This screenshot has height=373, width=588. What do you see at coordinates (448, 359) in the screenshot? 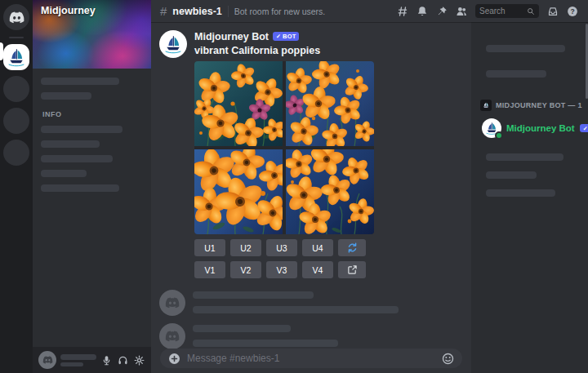
I see `emoji-icon` at bounding box center [448, 359].